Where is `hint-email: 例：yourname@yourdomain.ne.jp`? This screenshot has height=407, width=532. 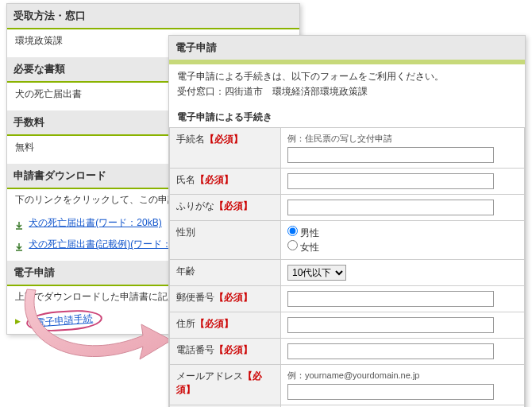 hint-email: 例：yourname@yourdomain.ne.jp is located at coordinates (403, 375).